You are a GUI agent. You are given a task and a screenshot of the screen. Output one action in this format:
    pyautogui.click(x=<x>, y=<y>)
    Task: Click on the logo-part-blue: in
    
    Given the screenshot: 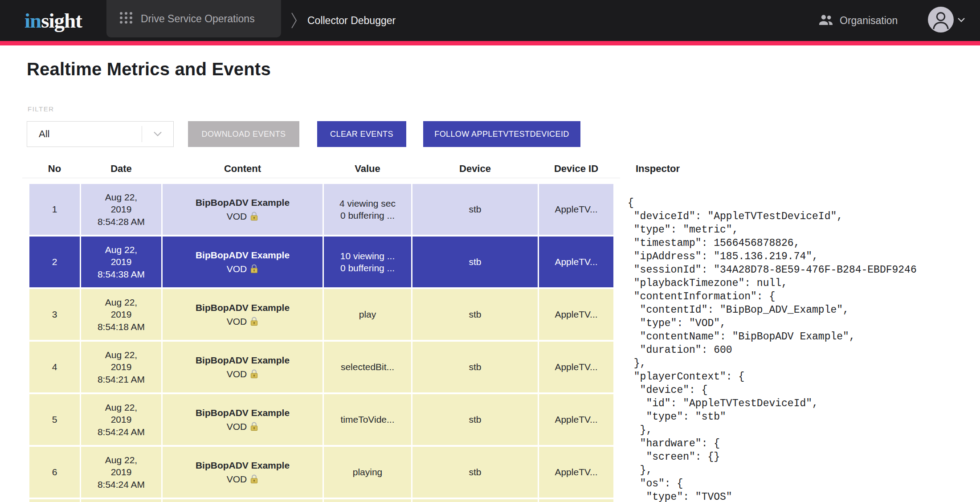 What is the action you would take?
    pyautogui.click(x=33, y=20)
    